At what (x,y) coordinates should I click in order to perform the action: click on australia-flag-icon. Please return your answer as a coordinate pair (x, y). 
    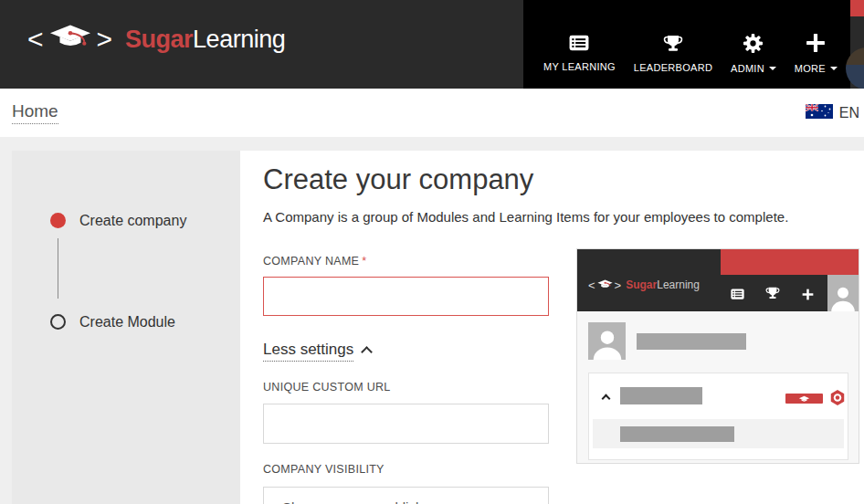
    Looking at the image, I should click on (819, 113).